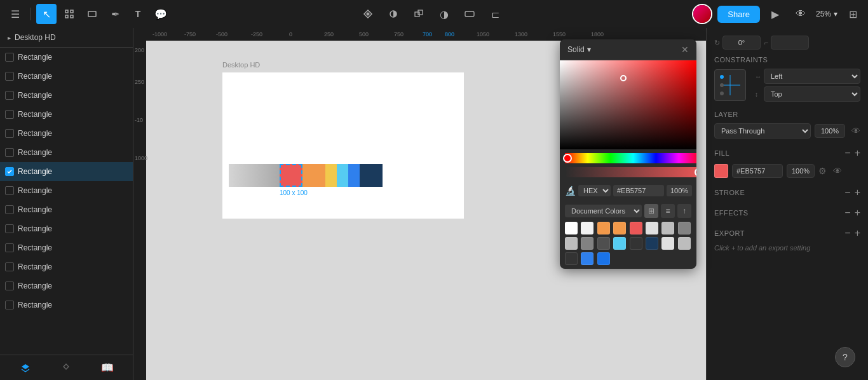  What do you see at coordinates (628, 105) in the screenshot?
I see `color-gradient` at bounding box center [628, 105].